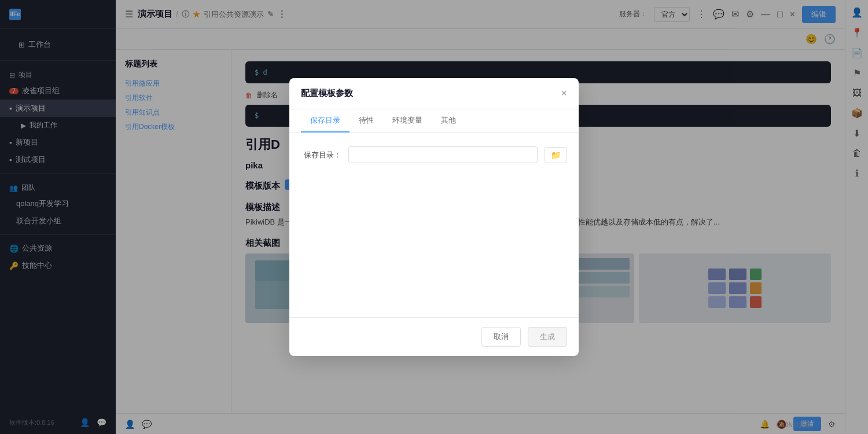  What do you see at coordinates (321, 155) in the screenshot?
I see `save-dir-label: 保存目录：` at bounding box center [321, 155].